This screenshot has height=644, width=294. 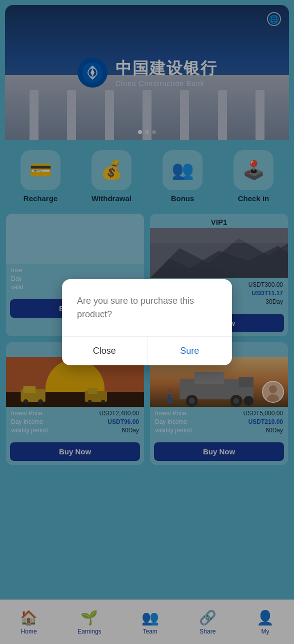 What do you see at coordinates (105, 351) in the screenshot?
I see `modal-close-button: Close` at bounding box center [105, 351].